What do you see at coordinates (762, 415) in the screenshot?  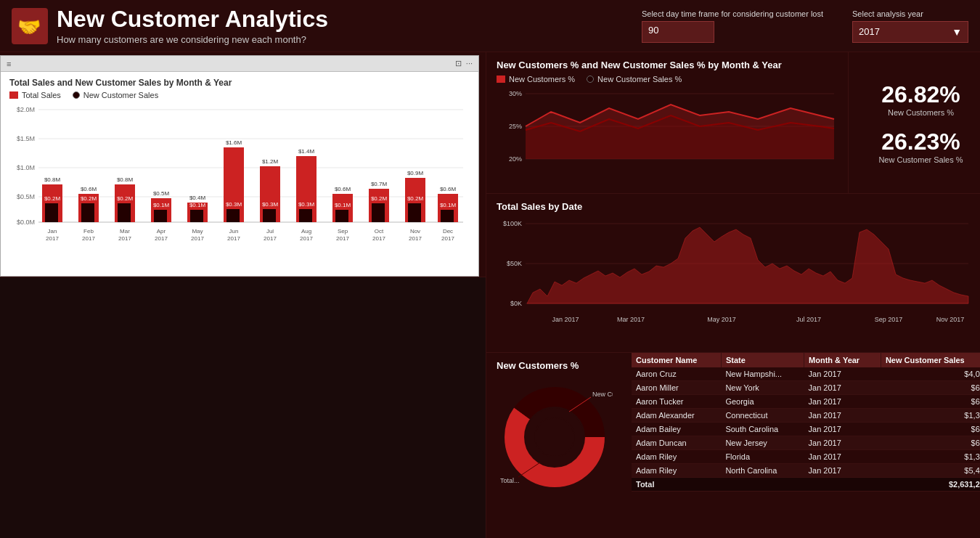 I see `table-cell: Connecticut` at bounding box center [762, 415].